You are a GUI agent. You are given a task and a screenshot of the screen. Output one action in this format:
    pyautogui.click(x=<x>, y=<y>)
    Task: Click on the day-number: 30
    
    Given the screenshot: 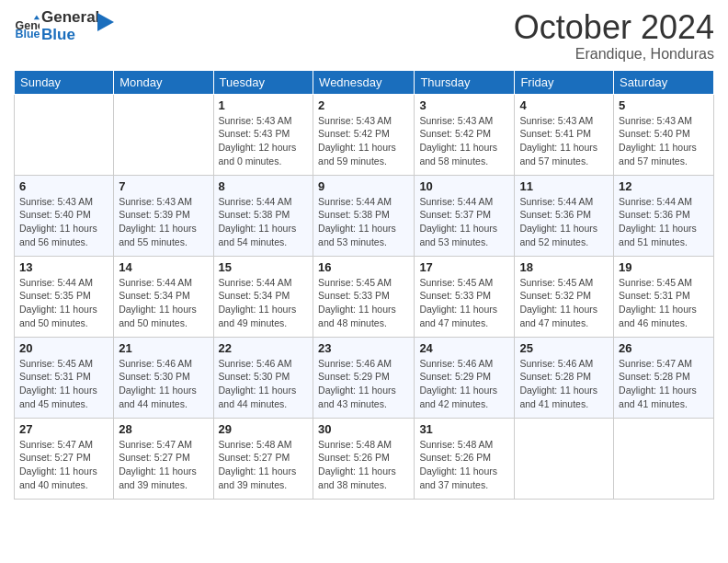 What is the action you would take?
    pyautogui.click(x=364, y=429)
    